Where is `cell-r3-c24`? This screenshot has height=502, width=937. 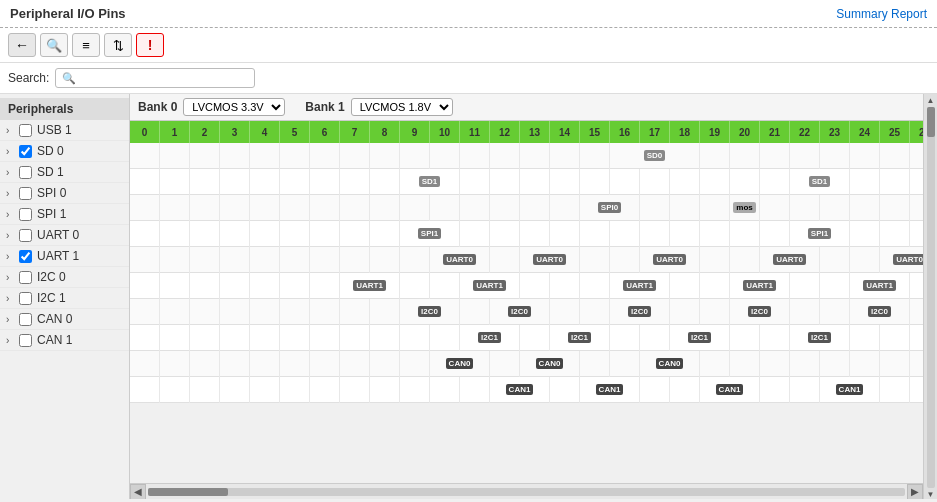 cell-r3-c24 is located at coordinates (865, 234).